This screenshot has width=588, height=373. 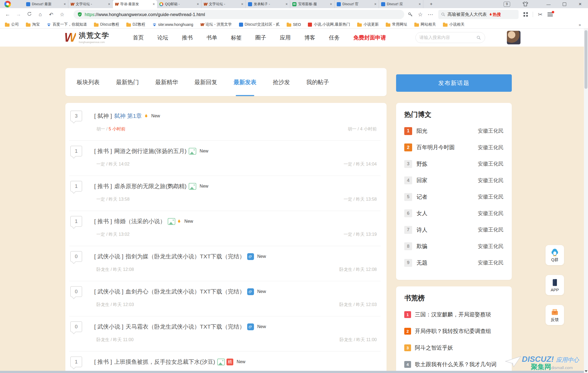 What do you see at coordinates (358, 340) in the screenshot?
I see `post-lastreply-time: 卧龙生 / 昨天 11:00` at bounding box center [358, 340].